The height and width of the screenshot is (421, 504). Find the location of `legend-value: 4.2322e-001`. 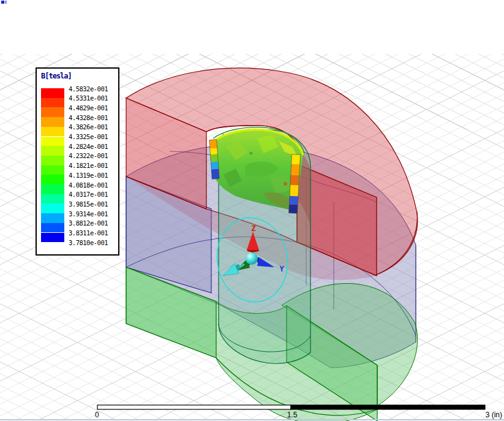

legend-value: 4.2322e-001 is located at coordinates (94, 156).